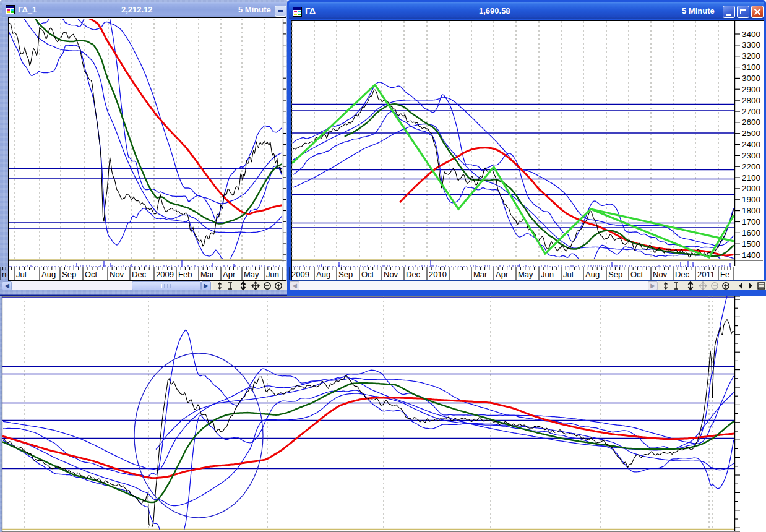  Describe the element at coordinates (725, 275) in the screenshot. I see `svg-text: Fe` at that location.